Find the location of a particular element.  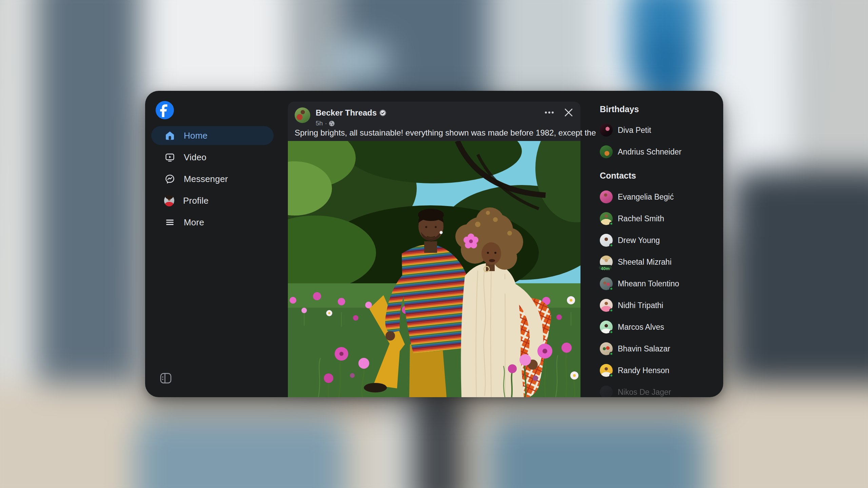

person-name: Bhavin Salazar is located at coordinates (644, 349).